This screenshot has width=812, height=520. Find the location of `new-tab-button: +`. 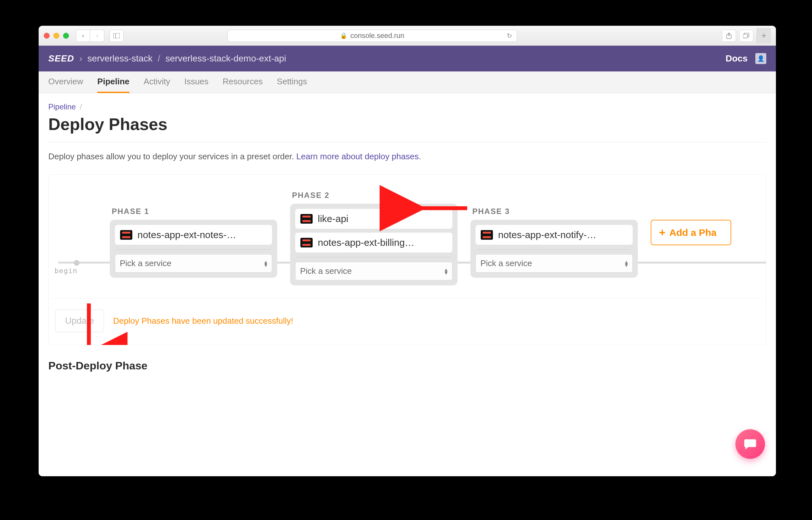

new-tab-button: + is located at coordinates (764, 36).